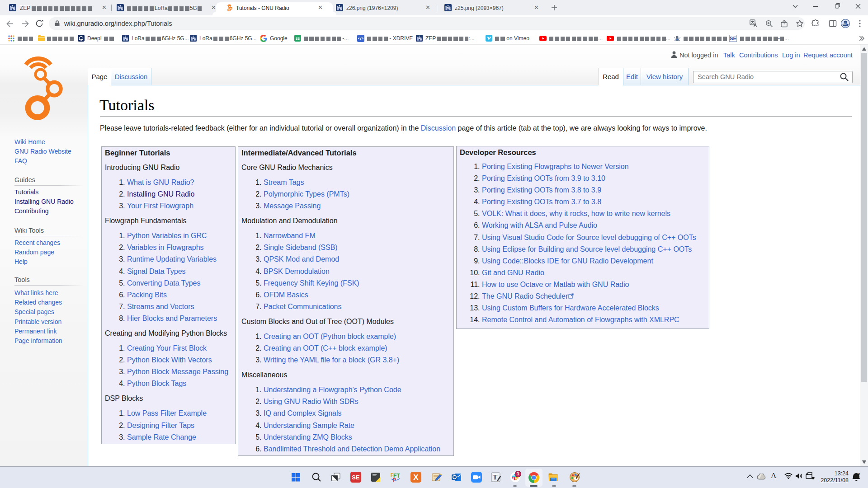  What do you see at coordinates (859, 474) in the screenshot?
I see `svg-text: z` at bounding box center [859, 474].